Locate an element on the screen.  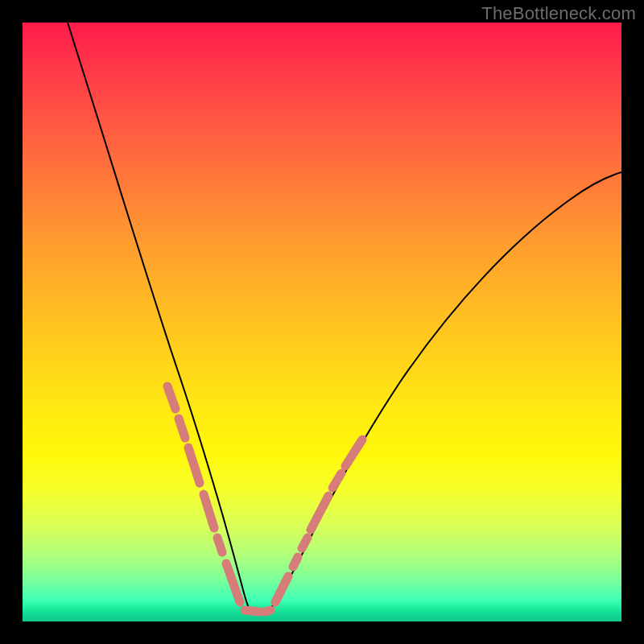
beads-bottom is located at coordinates (258, 611).